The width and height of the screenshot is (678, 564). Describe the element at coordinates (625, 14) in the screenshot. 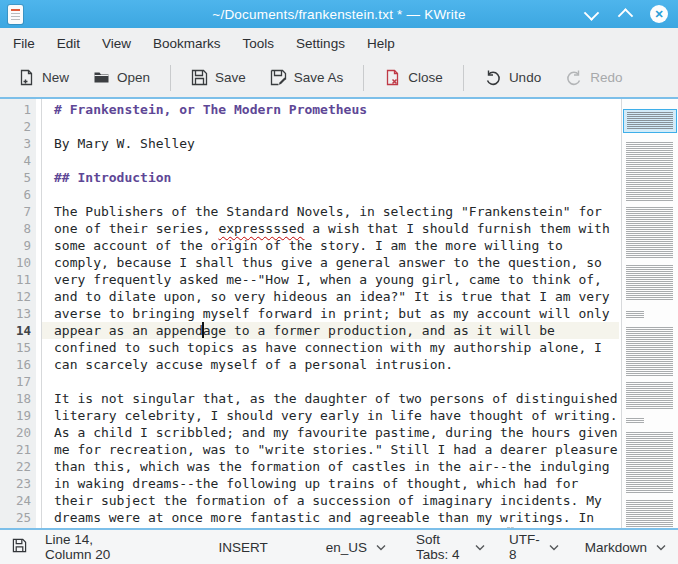

I see `maximize-icon` at that location.